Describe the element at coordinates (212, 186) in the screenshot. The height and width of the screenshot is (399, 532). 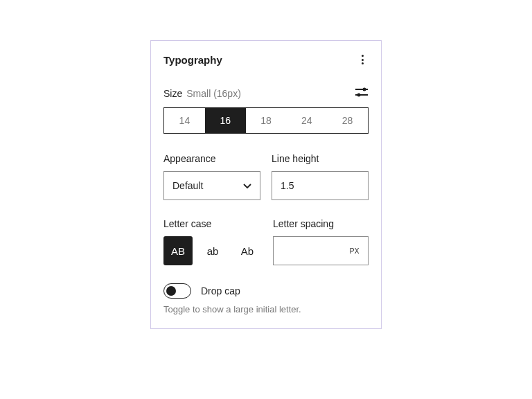
I see `appearance-select: Default` at that location.